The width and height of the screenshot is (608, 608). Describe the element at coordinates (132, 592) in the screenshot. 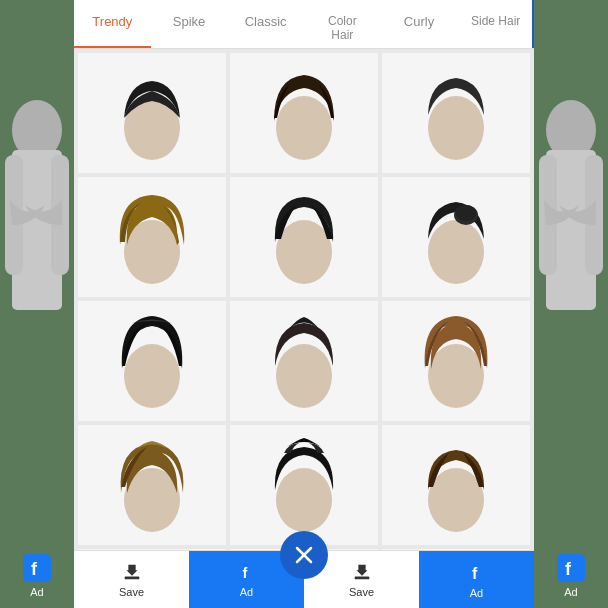

I see `save-label-left: Save` at that location.